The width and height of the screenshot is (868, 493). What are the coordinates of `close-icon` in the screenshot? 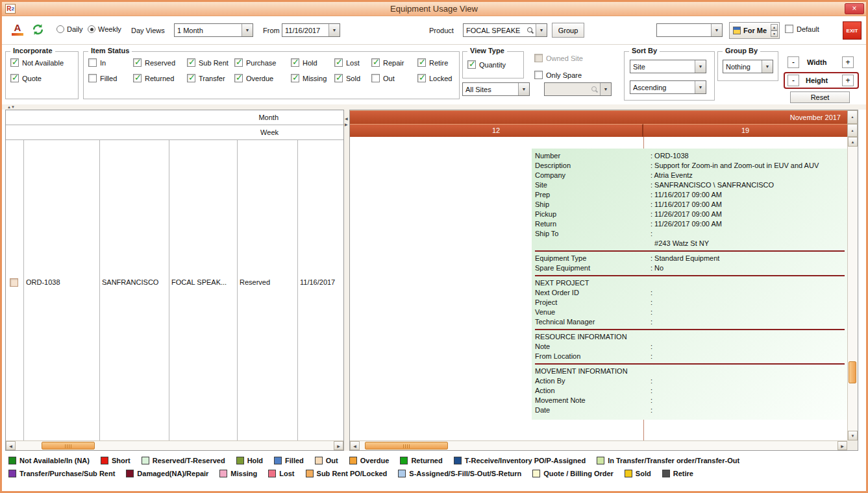 It's located at (854, 9).